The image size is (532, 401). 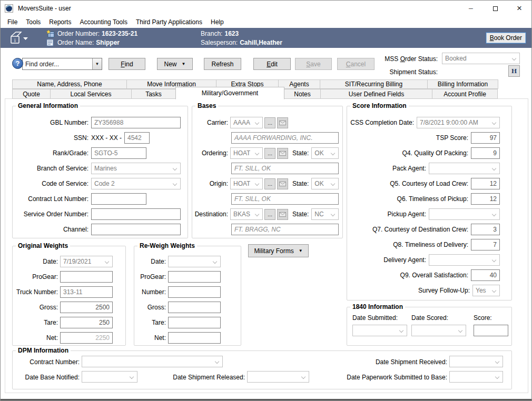 I want to click on combo-arrow-icon: ▼, so click(x=97, y=64).